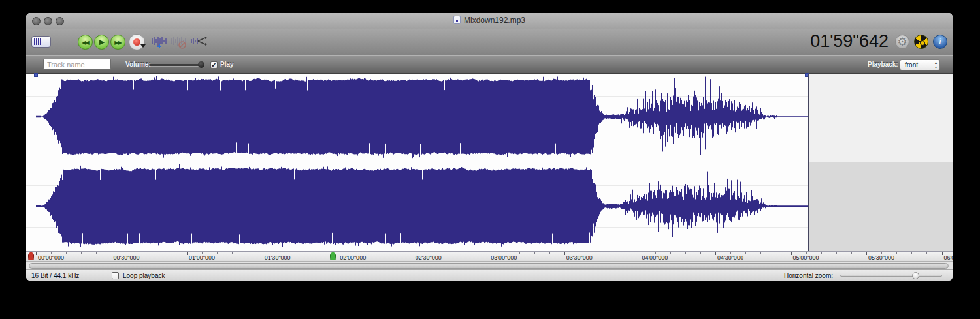 The height and width of the screenshot is (319, 980). Describe the element at coordinates (883, 64) in the screenshot. I see `playback-label: Playback:` at that location.